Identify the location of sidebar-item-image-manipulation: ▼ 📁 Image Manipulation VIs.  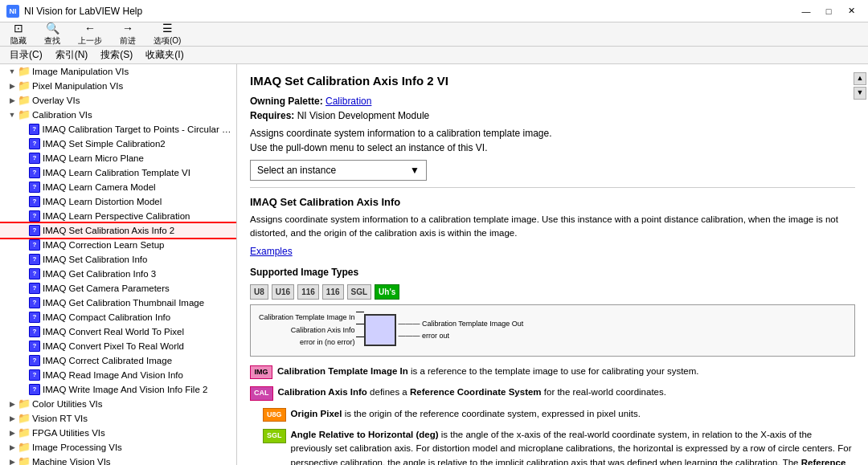
(118, 71).